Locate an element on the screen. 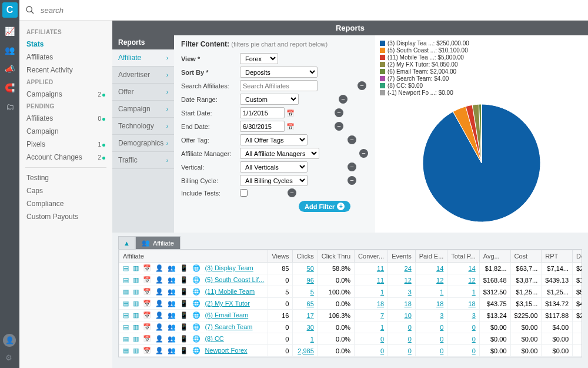  report-tab-traffic: Traffic› is located at coordinates (143, 160).